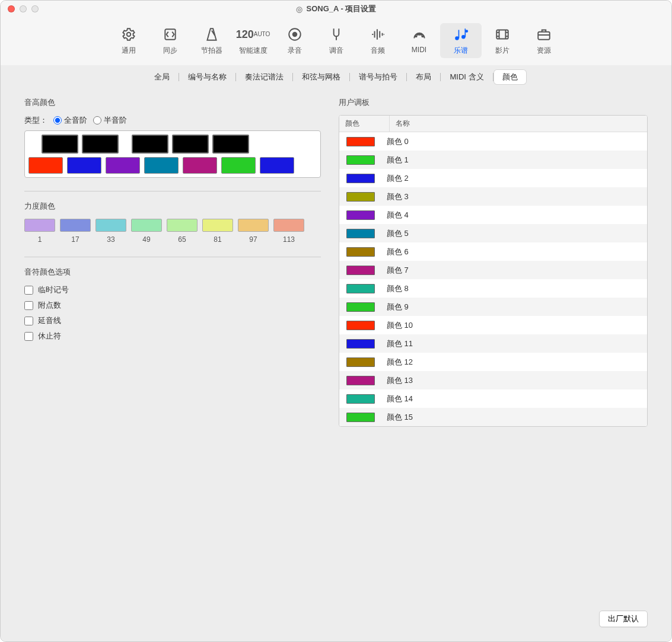 The width and height of the screenshot is (672, 642). I want to click on palette-row: 颜色 6, so click(493, 251).